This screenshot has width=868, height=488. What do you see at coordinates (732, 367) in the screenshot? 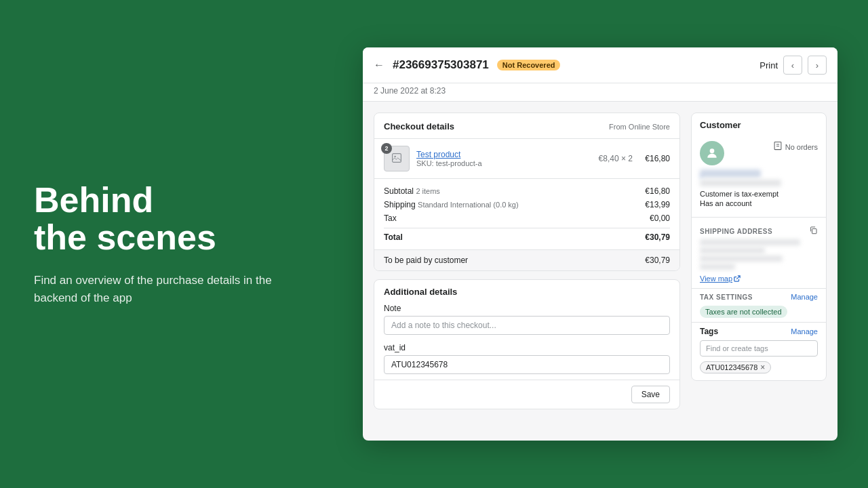
I see `tag-label: ATU012345678` at bounding box center [732, 367].